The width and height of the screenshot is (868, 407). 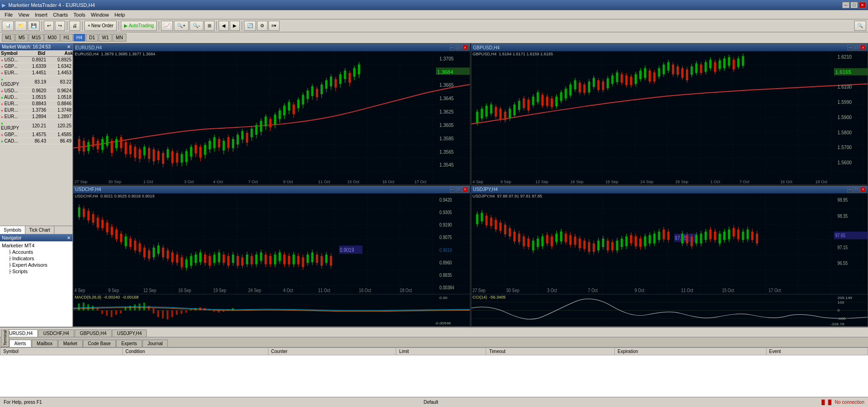 What do you see at coordinates (52, 38) in the screenshot?
I see `tf-m30: M30` at bounding box center [52, 38].